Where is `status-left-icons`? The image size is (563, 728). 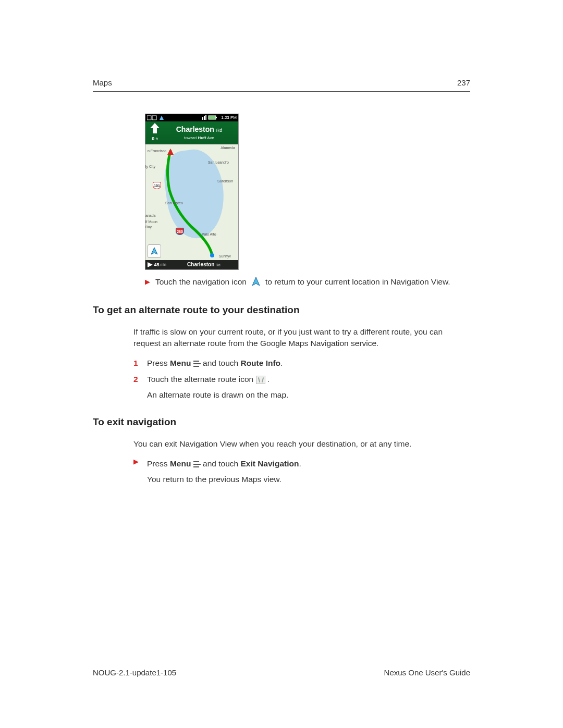
status-left-icons is located at coordinates (157, 118).